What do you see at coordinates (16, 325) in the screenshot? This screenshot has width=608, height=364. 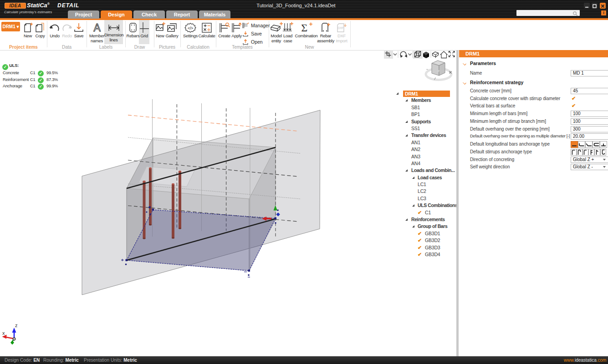 I see `svg-text: z` at bounding box center [16, 325].